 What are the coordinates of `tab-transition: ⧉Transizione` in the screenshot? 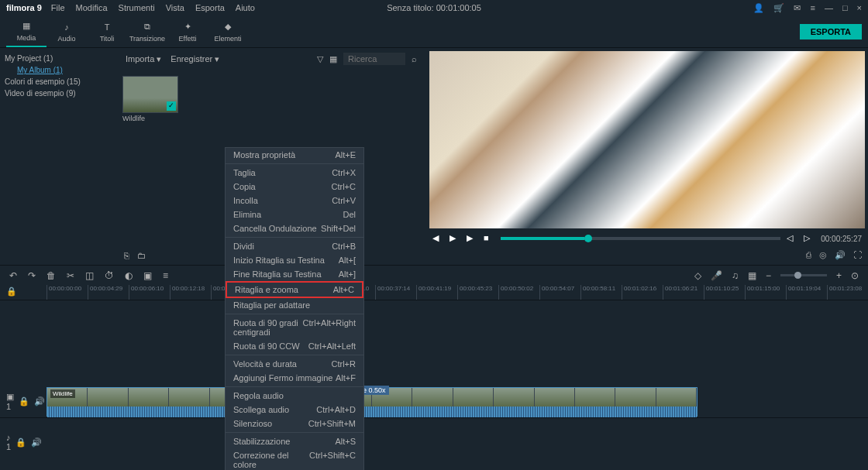 It's located at (147, 32).